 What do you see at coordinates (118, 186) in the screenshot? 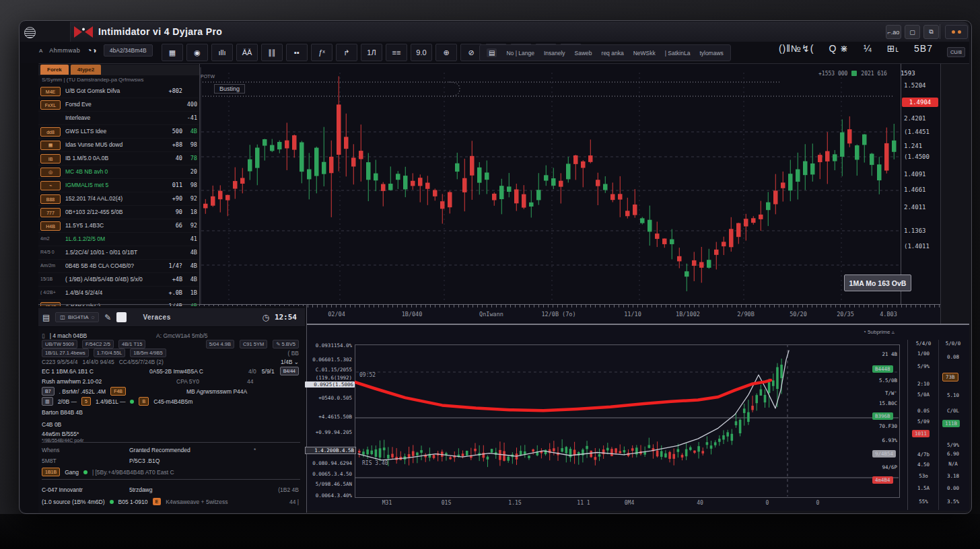
I see `table-row: ⌁IGMMALI5 met 501198` at bounding box center [118, 186].